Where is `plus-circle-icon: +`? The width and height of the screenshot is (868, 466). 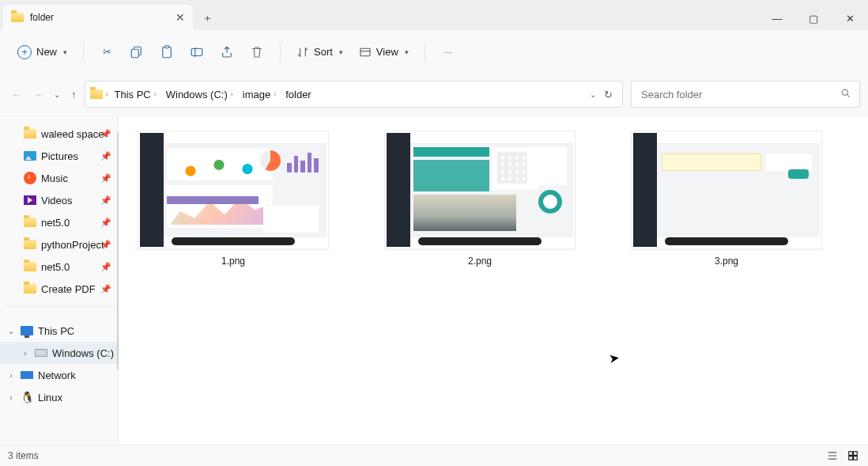
plus-circle-icon: + is located at coordinates (25, 52).